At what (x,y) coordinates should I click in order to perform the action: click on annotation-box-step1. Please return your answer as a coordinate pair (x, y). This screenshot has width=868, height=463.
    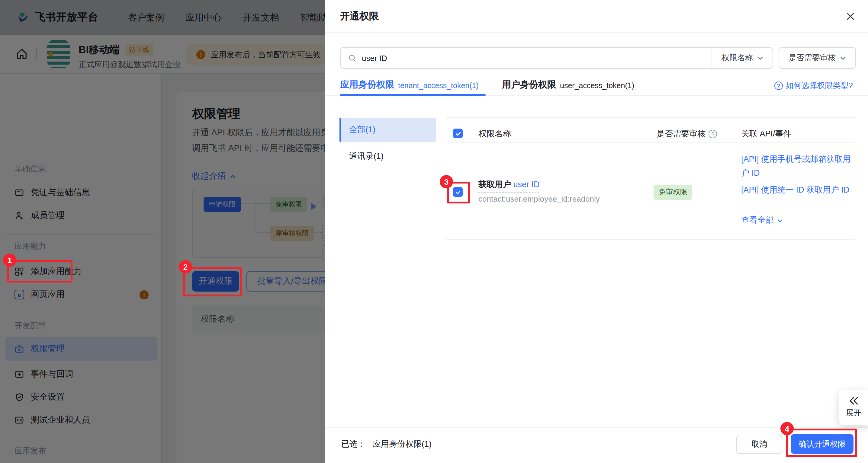
    Looking at the image, I should click on (40, 271).